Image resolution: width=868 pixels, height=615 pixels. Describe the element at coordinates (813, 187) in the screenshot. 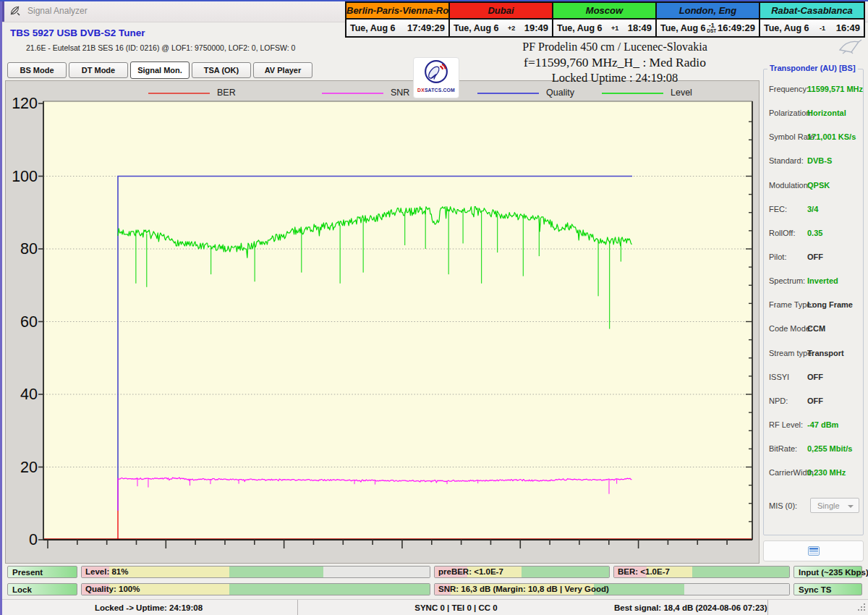

I see `transponder-field: Modulation: QPSK` at that location.